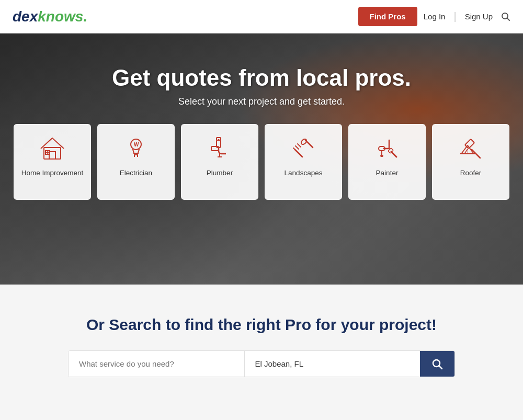  What do you see at coordinates (262, 364) in the screenshot?
I see `search-bar` at bounding box center [262, 364].